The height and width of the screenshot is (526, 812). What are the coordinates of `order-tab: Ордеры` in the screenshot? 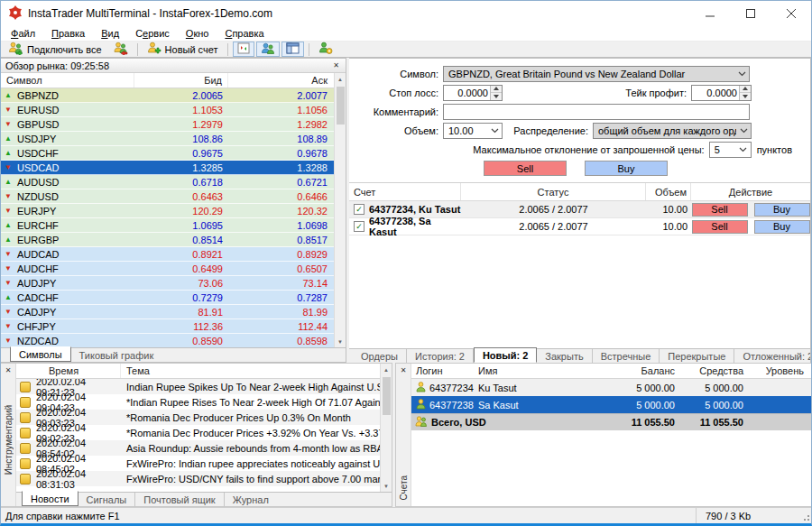 It's located at (380, 355).